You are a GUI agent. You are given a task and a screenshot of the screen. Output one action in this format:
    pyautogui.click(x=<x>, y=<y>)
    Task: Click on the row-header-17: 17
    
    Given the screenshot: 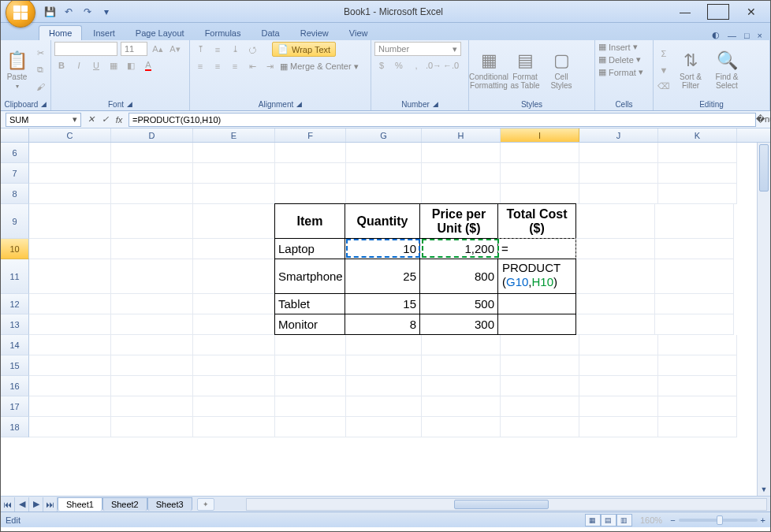 What is the action you would take?
    pyautogui.click(x=15, y=407)
    